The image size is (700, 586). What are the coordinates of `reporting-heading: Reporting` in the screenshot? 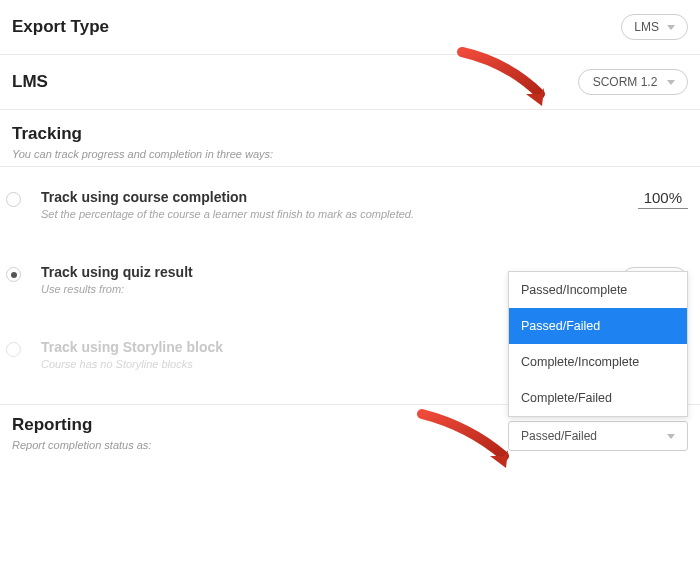 It's located at (82, 425).